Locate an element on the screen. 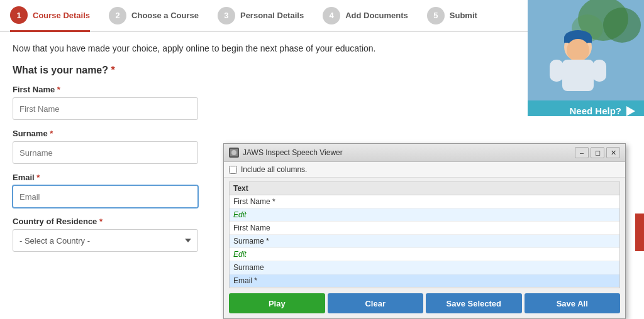  save-all-button: Save All is located at coordinates (572, 303).